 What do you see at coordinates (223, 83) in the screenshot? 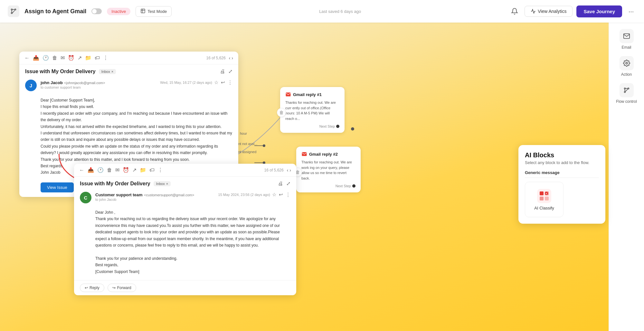
I see `reply-icon-1: ↩` at bounding box center [223, 83].